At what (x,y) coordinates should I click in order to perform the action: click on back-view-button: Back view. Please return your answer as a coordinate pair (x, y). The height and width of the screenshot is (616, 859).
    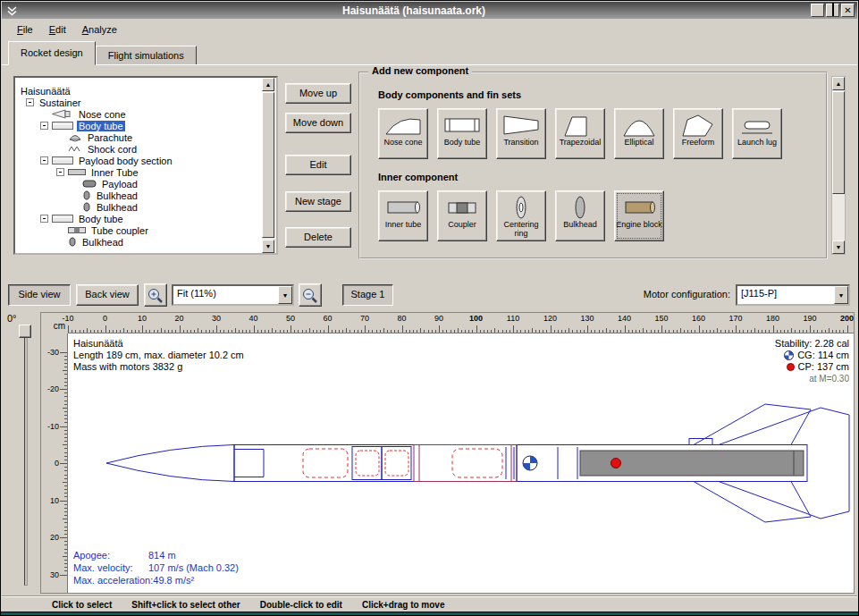
    Looking at the image, I should click on (107, 295).